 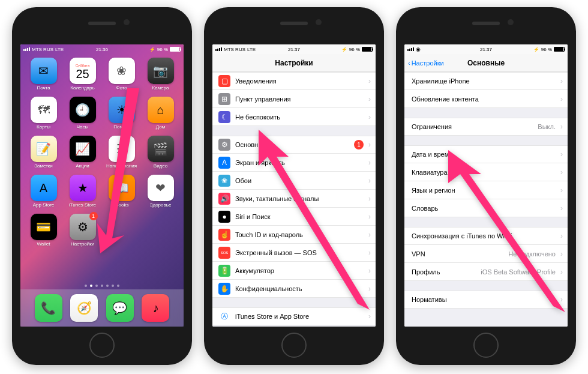 What do you see at coordinates (299, 235) in the screenshot?
I see `cell-label: Touch ID и код-пароль` at bounding box center [299, 235].